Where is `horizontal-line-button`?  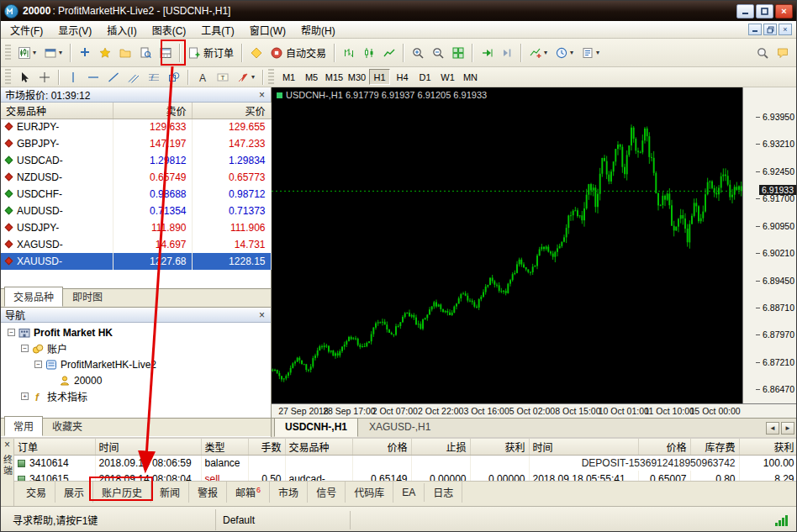
horizontal-line-button is located at coordinates (93, 77).